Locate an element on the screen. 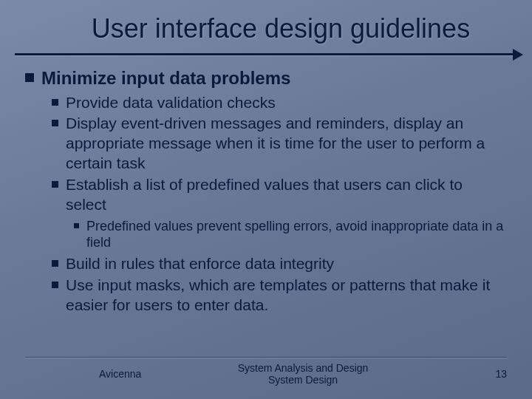 The image size is (532, 399). list-item: Predefined values prevent spelling error… is located at coordinates (289, 235).